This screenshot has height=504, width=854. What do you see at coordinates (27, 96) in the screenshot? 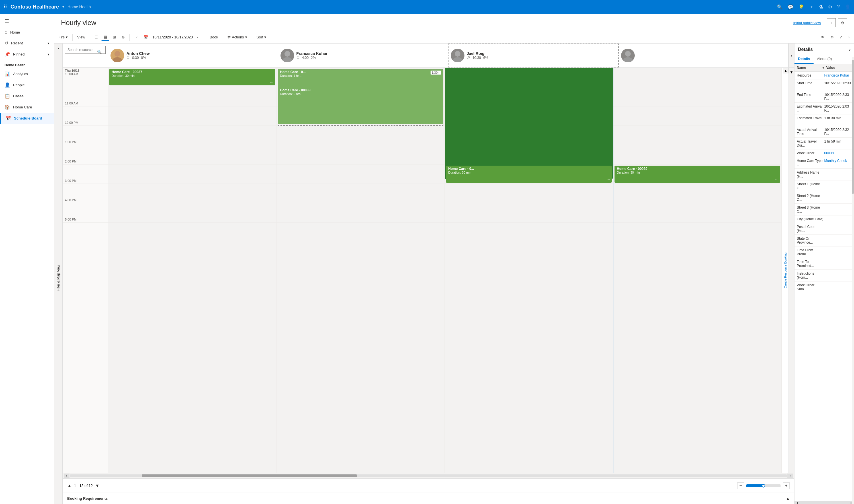
I see `sidebar-item-cases: 📋 Cases` at bounding box center [27, 96].